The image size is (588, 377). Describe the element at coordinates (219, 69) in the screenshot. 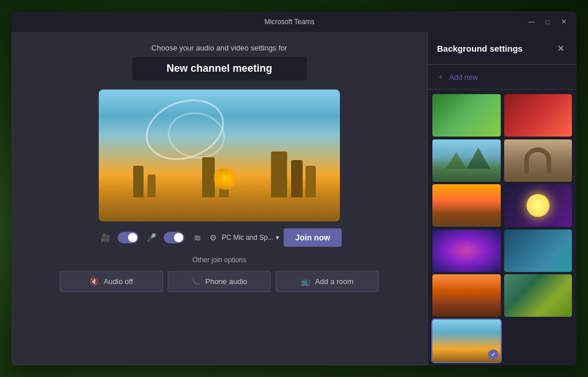

I see `meeting-title-box: New channel meeting` at that location.